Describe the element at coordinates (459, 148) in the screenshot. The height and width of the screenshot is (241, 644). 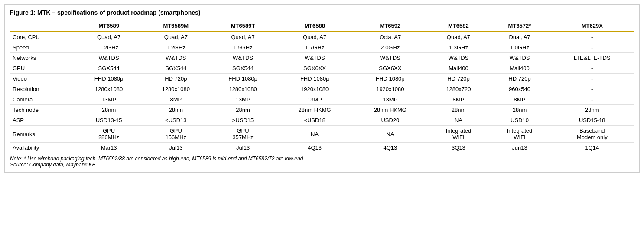
I see `cell-10-5: 3Q13` at that location.